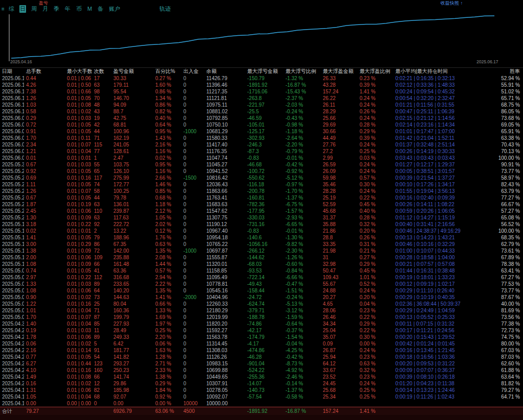 Image resolution: width=523 pixels, height=420 pixels. Describe the element at coordinates (132, 71) in the screenshot. I see `column-header-pnl-amount: 盈亏金额` at that location.